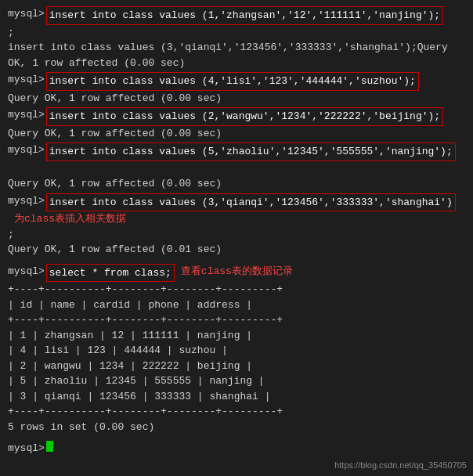 The width and height of the screenshot is (473, 476). Describe the element at coordinates (27, 14) in the screenshot. I see `prompt-1: mysql>` at that location.